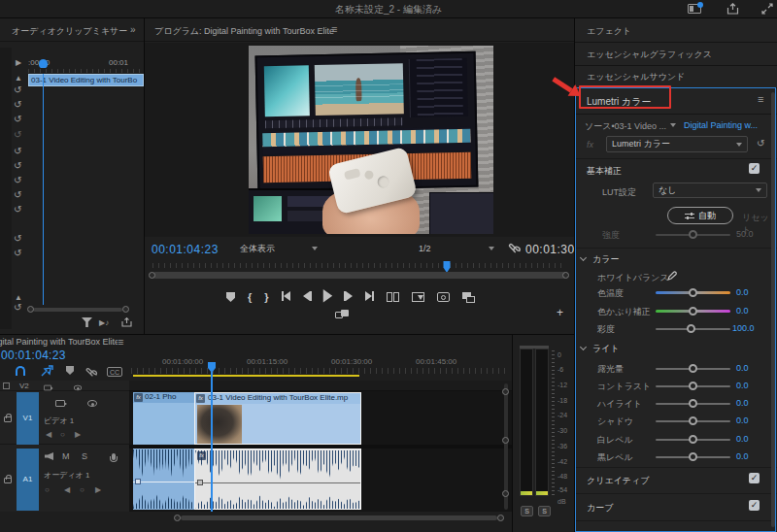 The image size is (777, 532). Describe the element at coordinates (18, 297) in the screenshot. I see `mixer-collapse-icon: ▲` at that location.